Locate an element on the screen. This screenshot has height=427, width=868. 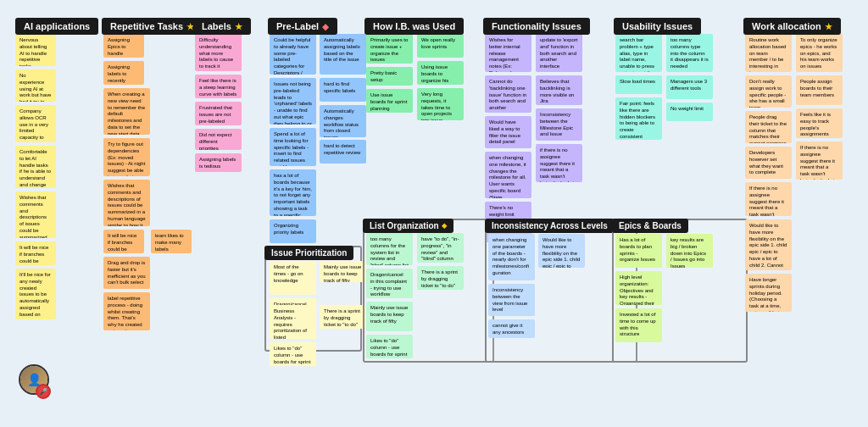
sticky-note: Believes that backlinking is more visibl… is located at coordinates (559, 90).